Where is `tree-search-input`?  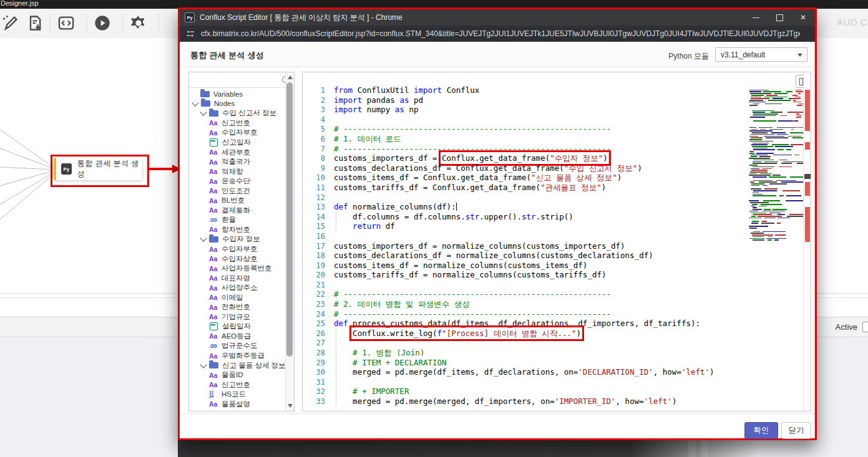 tree-search-input is located at coordinates (241, 80).